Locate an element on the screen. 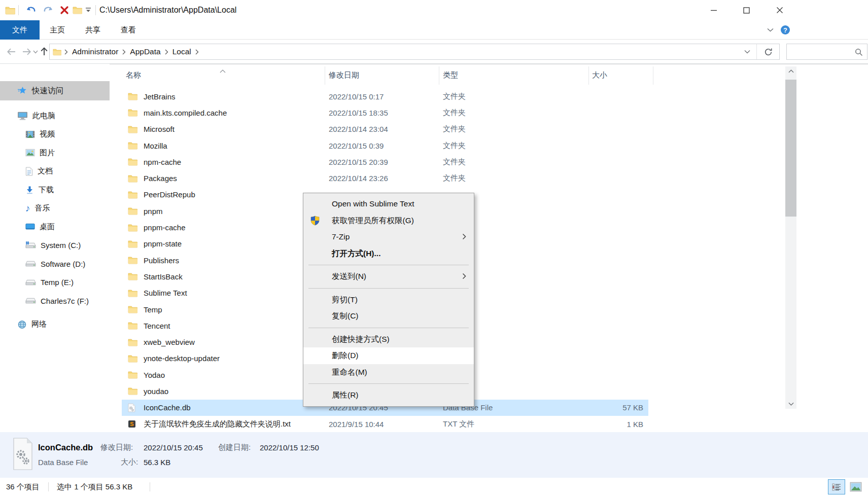 This screenshot has width=868, height=496. minimize-button is located at coordinates (714, 10).